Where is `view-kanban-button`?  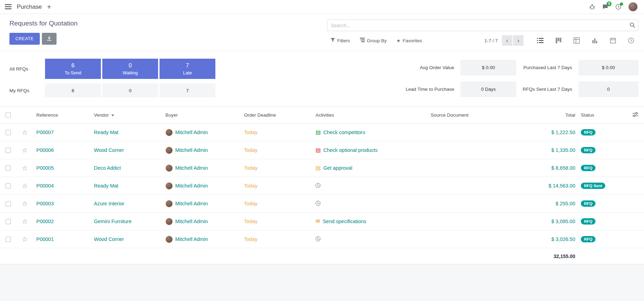 view-kanban-button is located at coordinates (558, 41).